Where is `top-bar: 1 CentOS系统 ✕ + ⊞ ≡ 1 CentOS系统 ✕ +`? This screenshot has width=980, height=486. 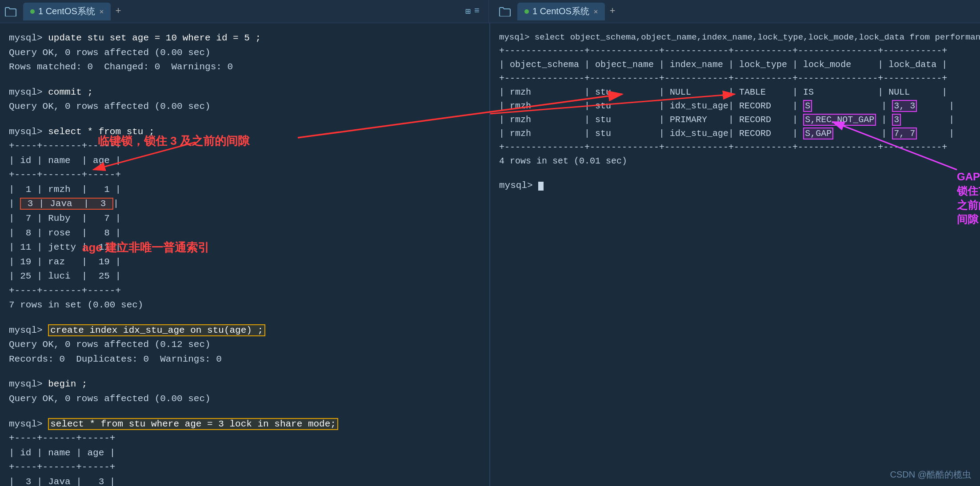 top-bar: 1 CentOS系统 ✕ + ⊞ ≡ 1 CentOS系统 ✕ + is located at coordinates (490, 12).